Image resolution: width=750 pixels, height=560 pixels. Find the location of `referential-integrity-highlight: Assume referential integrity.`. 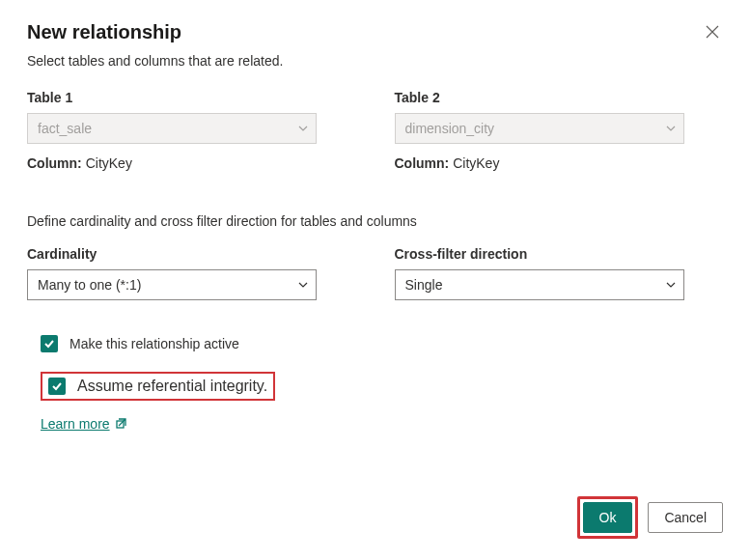

referential-integrity-highlight: Assume referential integrity. is located at coordinates (158, 386).